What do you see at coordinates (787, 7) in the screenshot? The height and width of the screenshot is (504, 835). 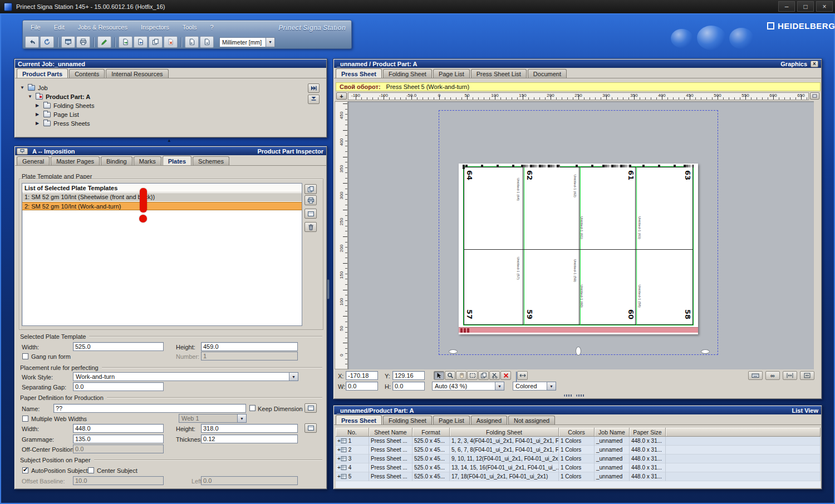 I see `minimize-button: –` at bounding box center [787, 7].